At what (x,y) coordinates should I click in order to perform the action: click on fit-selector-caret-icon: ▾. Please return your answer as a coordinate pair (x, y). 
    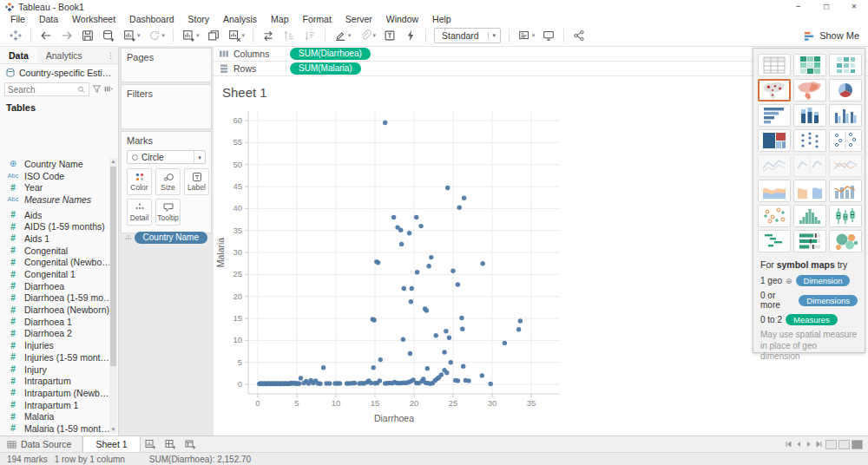
    Looking at the image, I should click on (494, 36).